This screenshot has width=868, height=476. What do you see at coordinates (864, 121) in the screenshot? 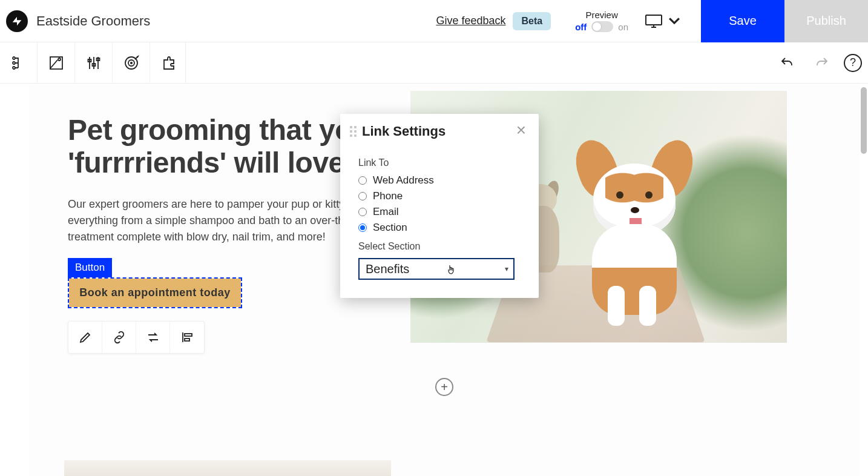
I see `scrollbar-thumb` at bounding box center [864, 121].